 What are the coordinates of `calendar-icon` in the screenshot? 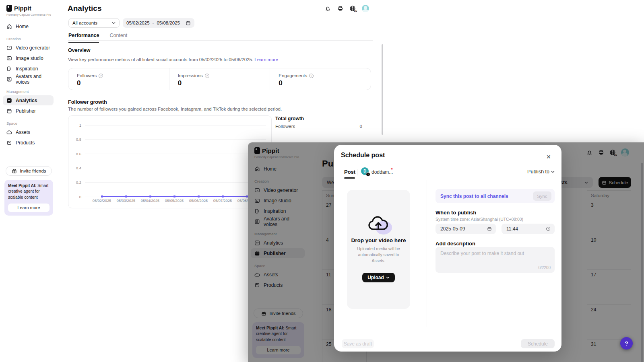 It's located at (489, 229).